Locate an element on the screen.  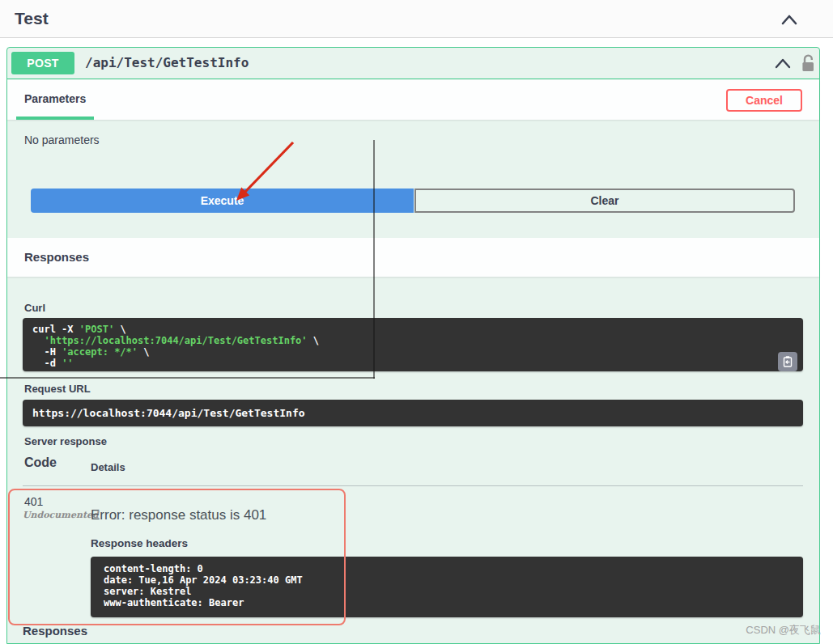
request-url-label: Request URL is located at coordinates (57, 388).